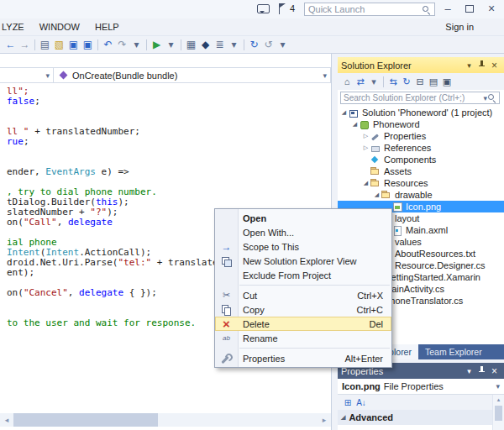 The image size is (504, 430). I want to click on menu-item-properties: PropertiesAlt+Enter, so click(303, 358).